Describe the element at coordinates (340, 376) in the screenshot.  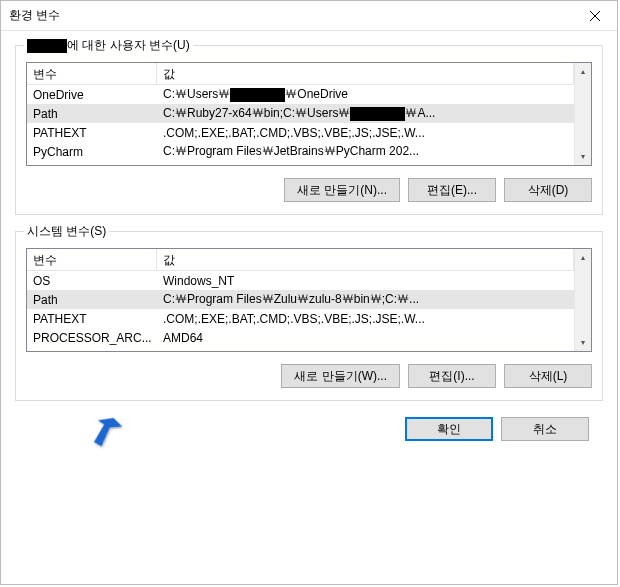
I see `system-new-button: 새로 만들기(W)...` at that location.